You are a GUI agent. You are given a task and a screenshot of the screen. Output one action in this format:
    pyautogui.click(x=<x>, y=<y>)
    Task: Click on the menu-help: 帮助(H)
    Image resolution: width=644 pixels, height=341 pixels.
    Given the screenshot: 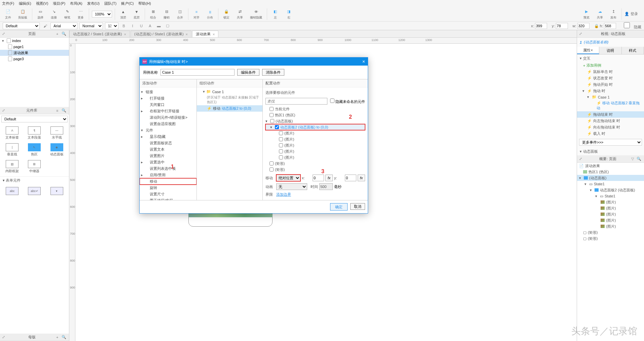 What is the action you would take?
    pyautogui.click(x=145, y=3)
    